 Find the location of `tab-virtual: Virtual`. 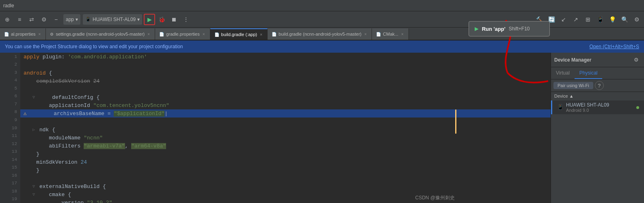

tab-virtual: Virtual is located at coordinates (563, 73).